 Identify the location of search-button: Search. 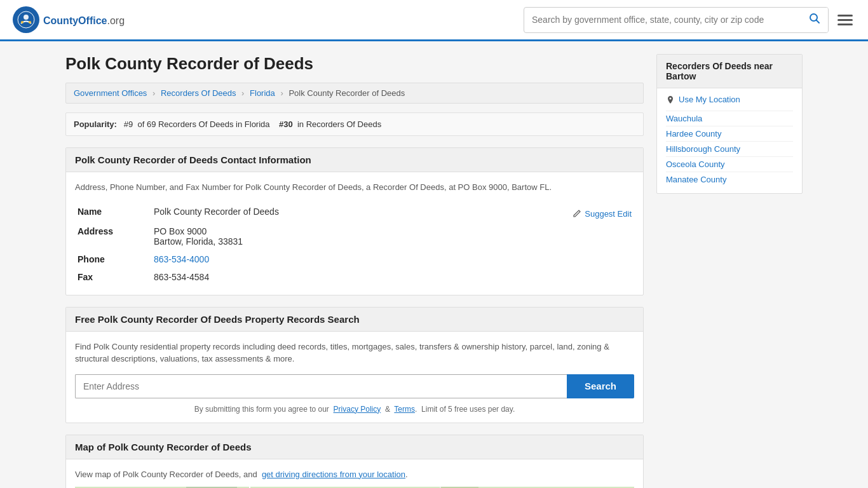
(600, 386).